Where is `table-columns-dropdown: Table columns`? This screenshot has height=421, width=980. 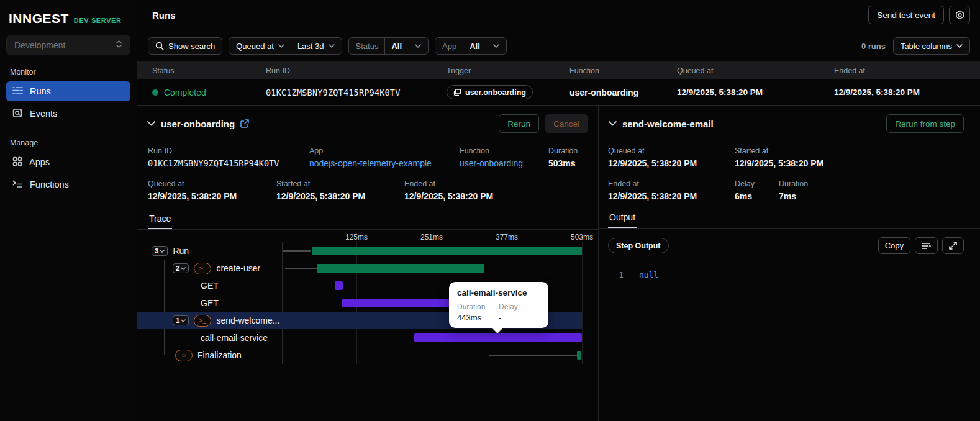 table-columns-dropdown: Table columns is located at coordinates (932, 46).